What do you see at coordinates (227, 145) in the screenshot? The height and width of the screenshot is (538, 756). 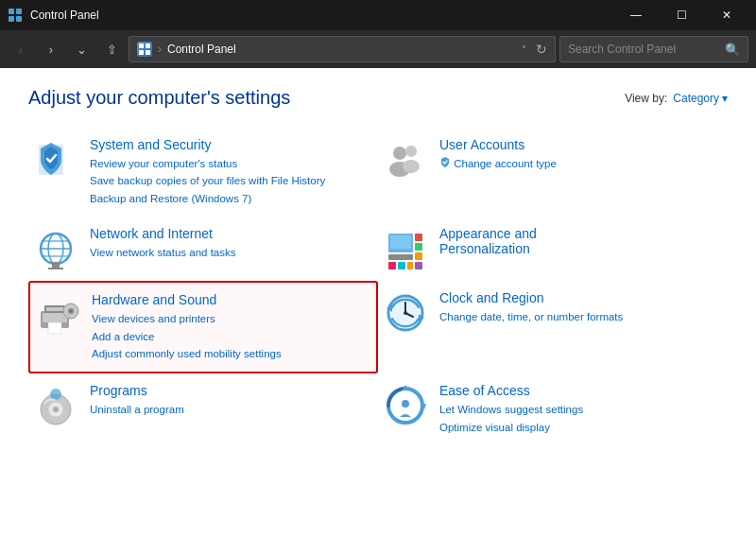 I see `system-security-title: System and Security` at bounding box center [227, 145].